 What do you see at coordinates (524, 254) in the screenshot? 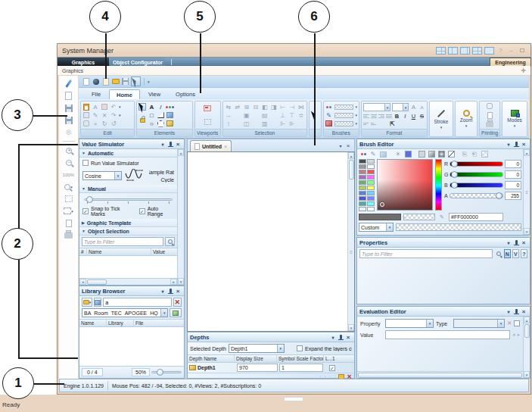
I see `filter-help-toggle: ?` at bounding box center [524, 254].